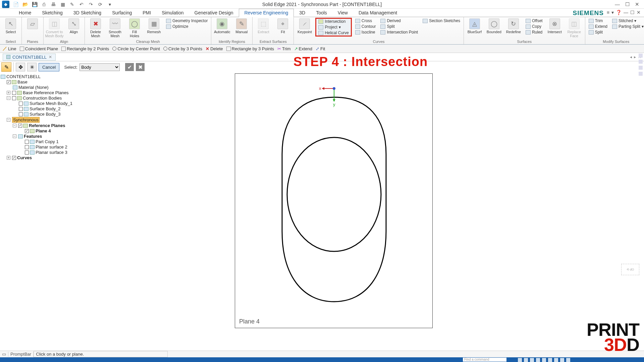 The image size is (644, 362). Describe the element at coordinates (366, 26) in the screenshot. I see `contour-button: Contour` at that location.